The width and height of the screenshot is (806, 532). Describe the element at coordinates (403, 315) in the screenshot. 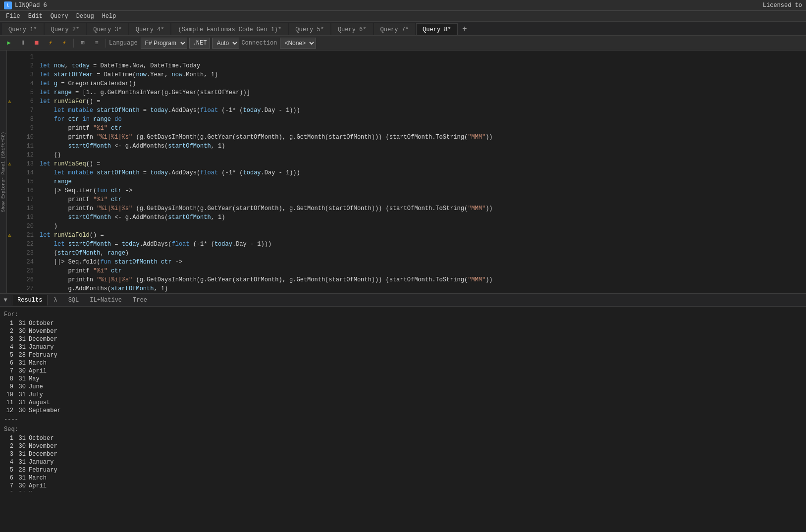

I see `section-for-label: For:` at that location.